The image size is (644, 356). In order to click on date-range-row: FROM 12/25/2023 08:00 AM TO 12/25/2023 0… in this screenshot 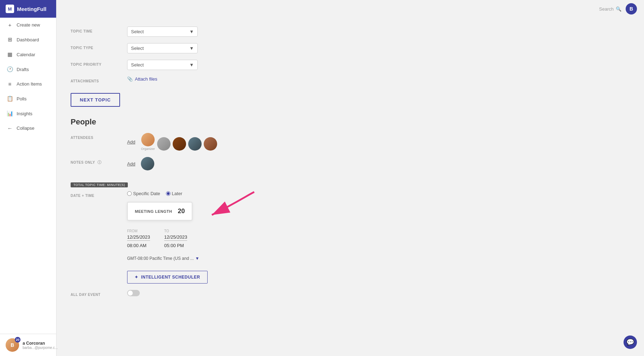, I will do `click(167, 239)`.